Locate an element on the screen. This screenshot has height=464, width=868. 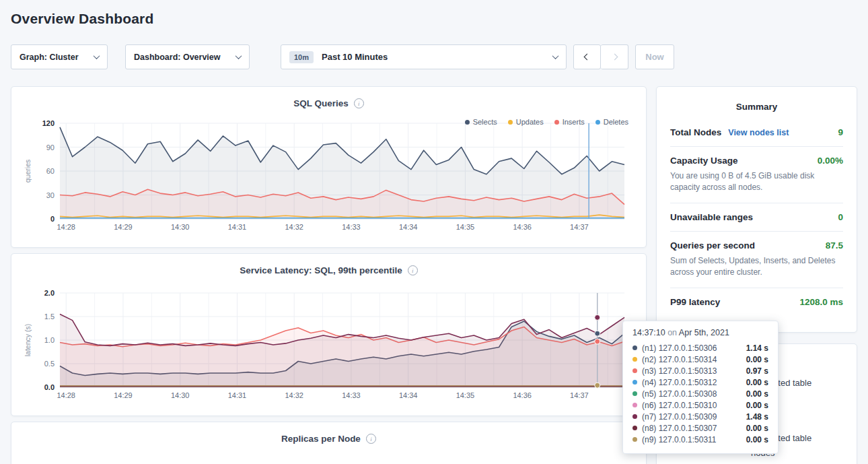
tooltip-rows: (n1) 127.0.0.1:50306 1.14 s (n2) 127.0.0… is located at coordinates (700, 393).